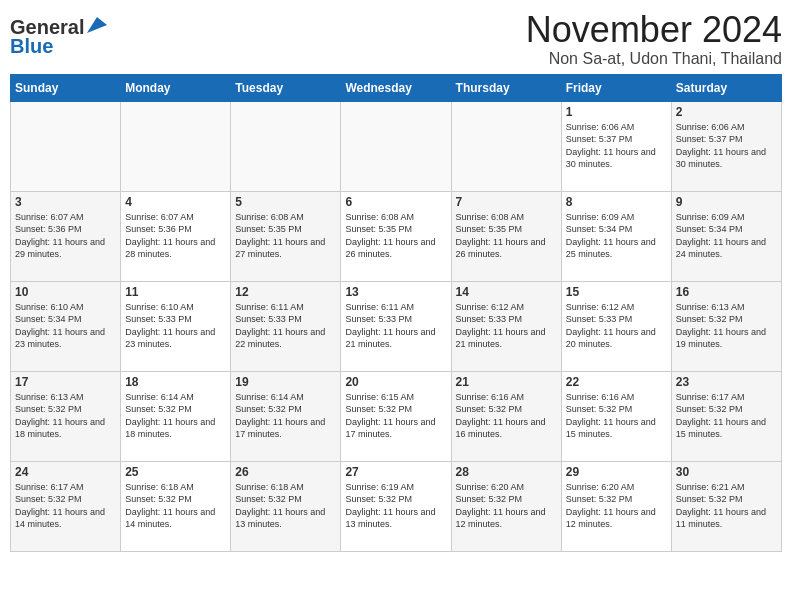 The image size is (792, 612). Describe the element at coordinates (66, 506) in the screenshot. I see `calendar-cell: 24Sunrise: 6:17 AM Sunset: 5:32 PM Dayli…` at that location.